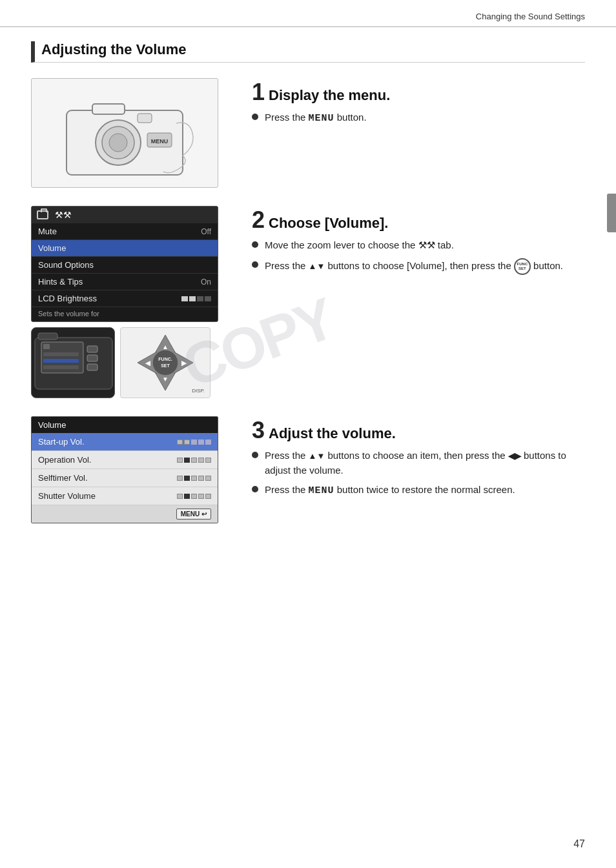 This screenshot has width=616, height=868. I want to click on svg-text: FUNC., so click(165, 359).